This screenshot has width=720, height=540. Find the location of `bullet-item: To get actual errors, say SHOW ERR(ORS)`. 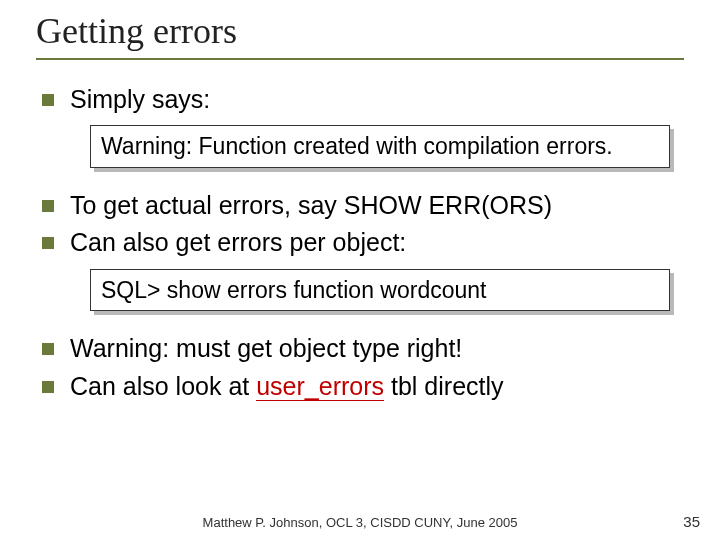

bullet-item: To get actual errors, say SHOW ERR(ORS) is located at coordinates (363, 206).